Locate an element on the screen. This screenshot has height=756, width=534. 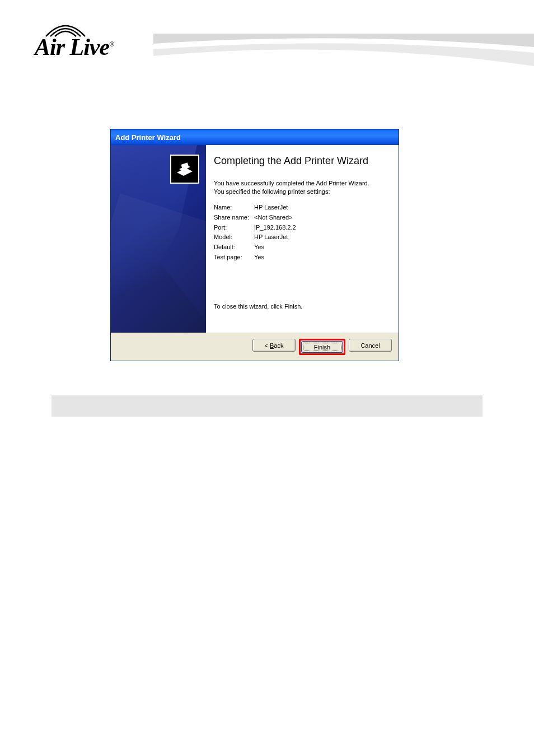
setting-value: IP_192.168.2.2 is located at coordinates (275, 227).